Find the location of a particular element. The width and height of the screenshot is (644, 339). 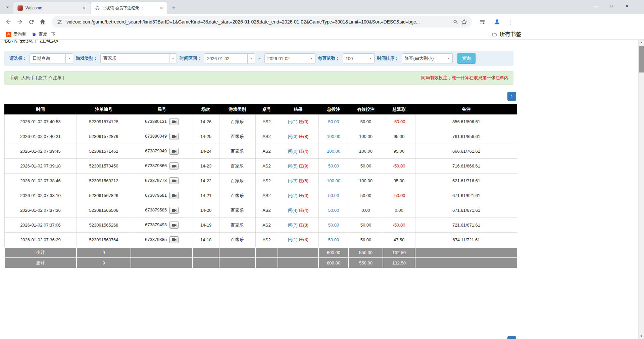

vertical-scrollbar: ▲ ▼ is located at coordinates (641, 189).